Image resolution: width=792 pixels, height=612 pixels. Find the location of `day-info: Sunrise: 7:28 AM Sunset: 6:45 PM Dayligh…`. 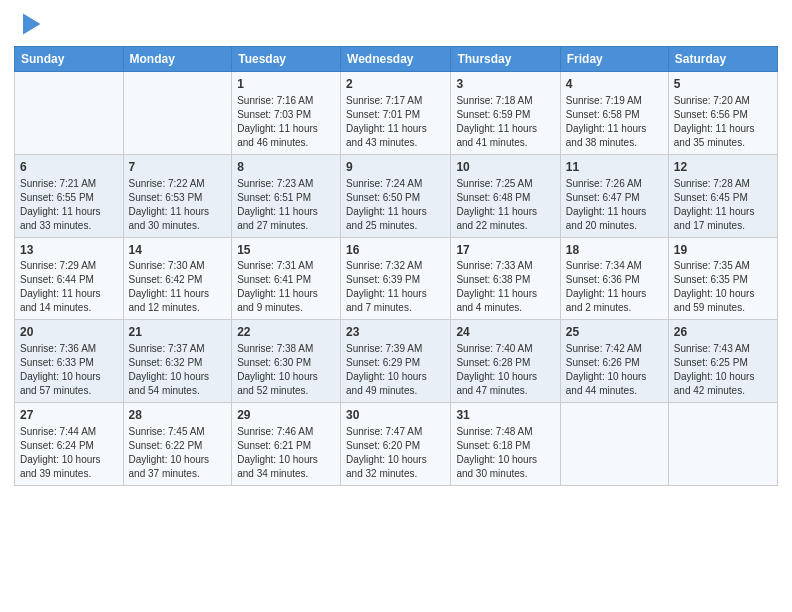

day-info: Sunrise: 7:28 AM Sunset: 6:45 PM Dayligh… is located at coordinates (723, 205).